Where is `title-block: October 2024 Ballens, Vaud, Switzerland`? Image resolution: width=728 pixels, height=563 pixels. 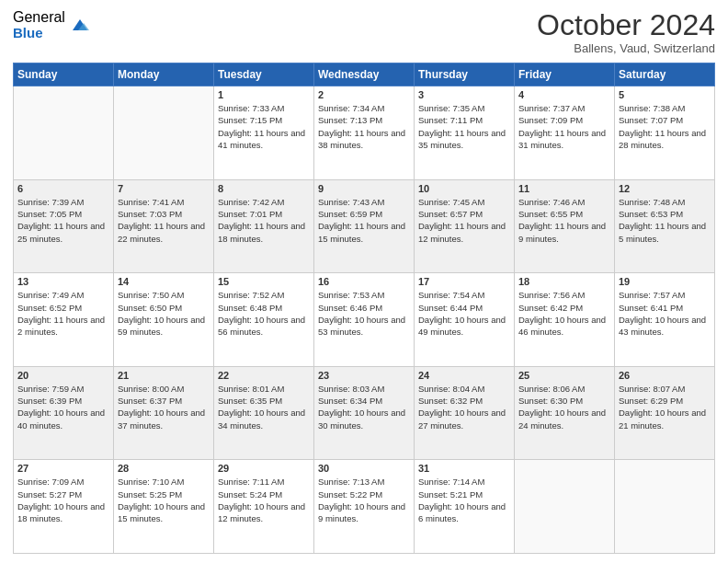 title-block: October 2024 Ballens, Vaud, Switzerland is located at coordinates (626, 32).